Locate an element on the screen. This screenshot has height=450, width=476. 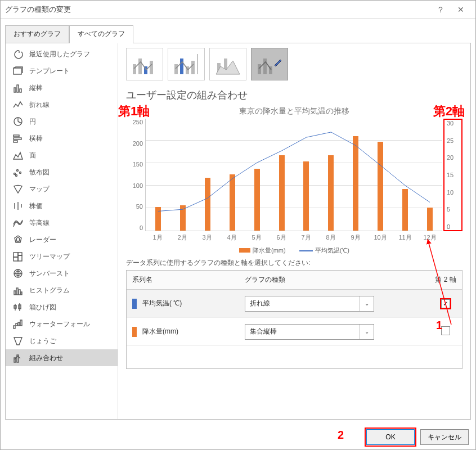
sidebar-item-15: 箱ひげ図 is located at coordinates (62, 307).